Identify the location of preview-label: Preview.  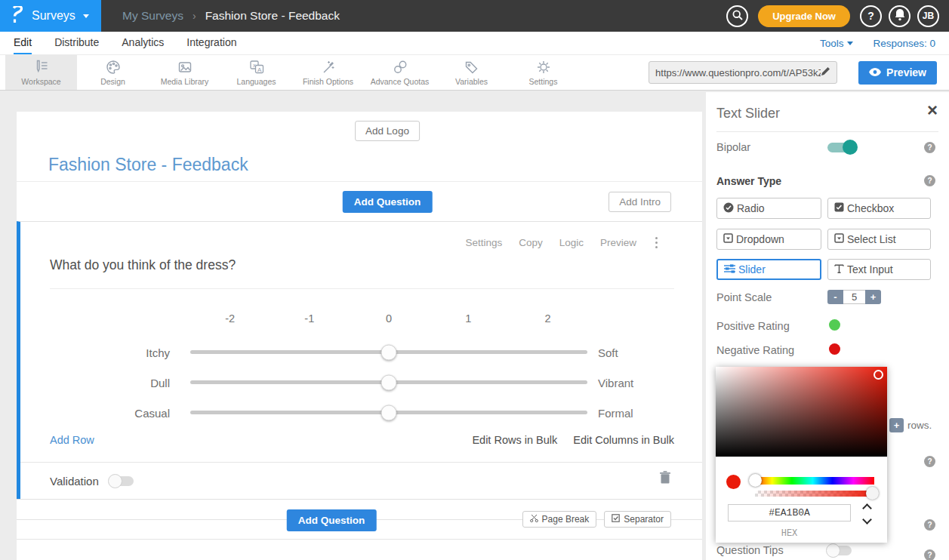
(906, 72).